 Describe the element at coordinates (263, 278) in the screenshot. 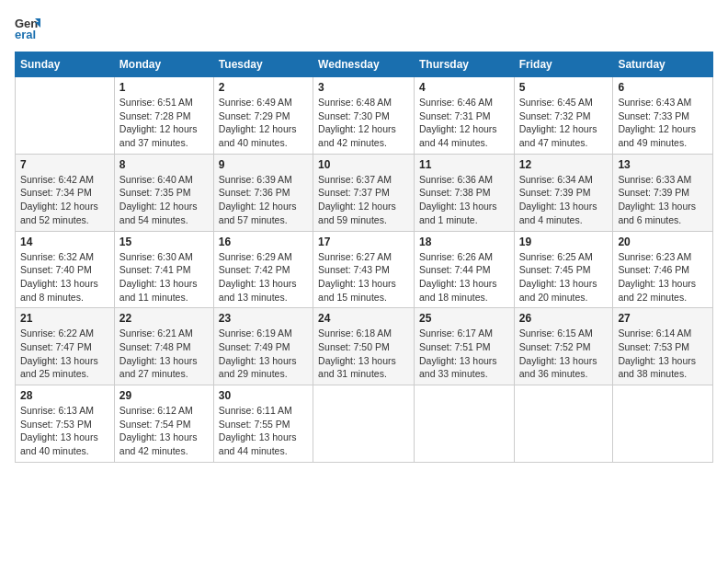

I see `day-info: Sunrise: 6:29 AMSunset: 7:42 PMDaylight:…` at that location.